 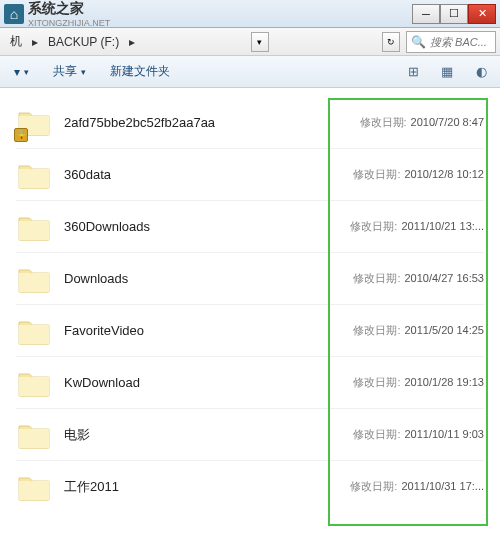 I want to click on search-icon: 🔍, so click(x=418, y=42).